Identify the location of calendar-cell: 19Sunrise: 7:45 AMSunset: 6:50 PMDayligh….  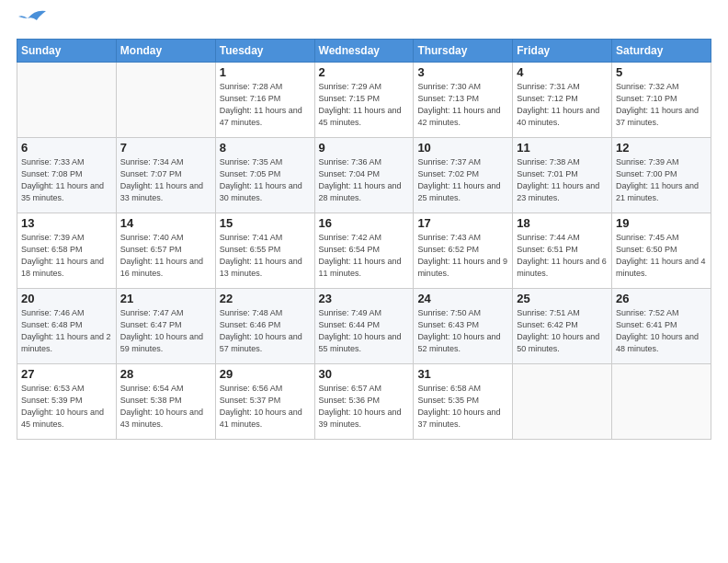
(662, 251).